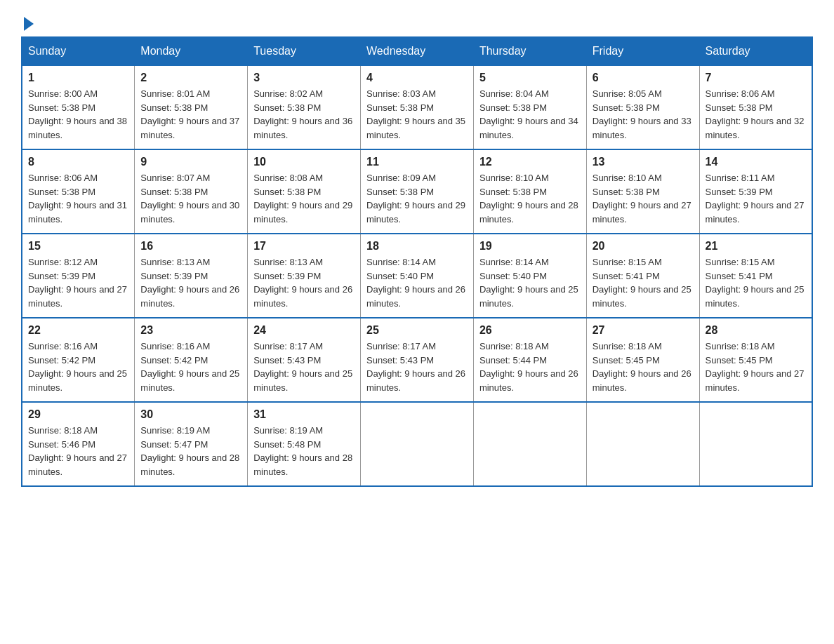 This screenshot has height=644, width=834. Describe the element at coordinates (643, 107) in the screenshot. I see `calendar-cell: 6Sunrise: 8:05 AMSunset: 5:38 PMDaylight…` at that location.